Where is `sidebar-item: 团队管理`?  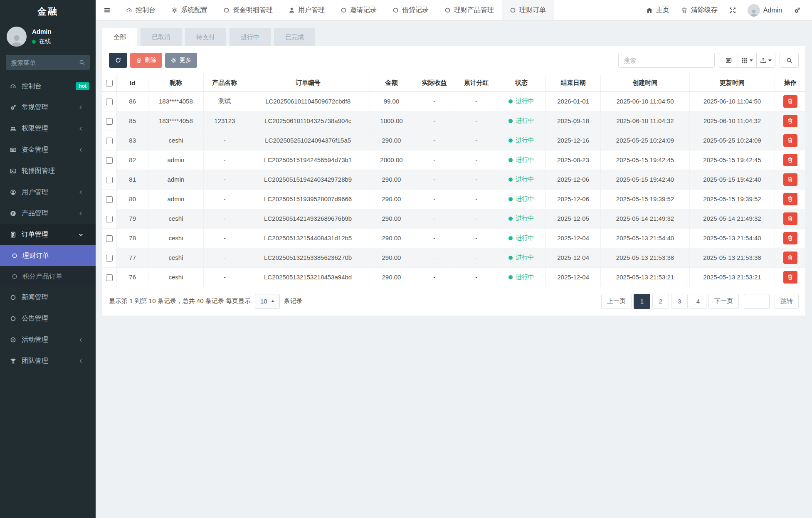
sidebar-item: 团队管理 is located at coordinates (48, 361).